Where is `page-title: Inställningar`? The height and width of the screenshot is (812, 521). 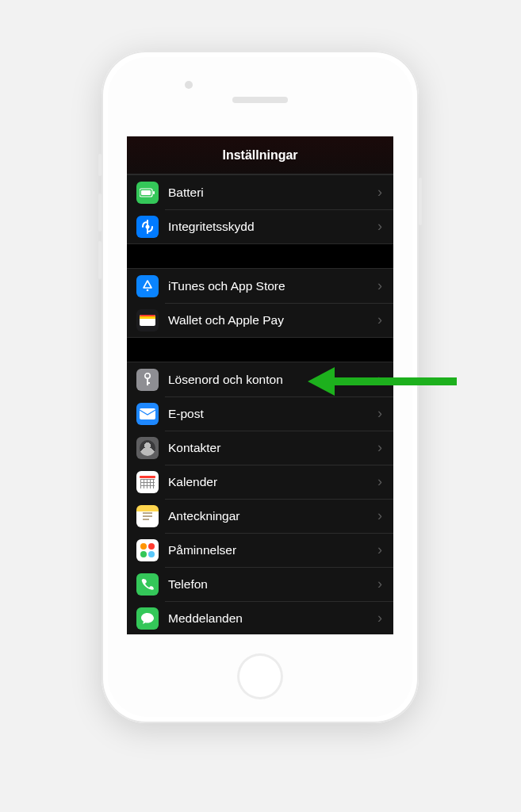
page-title: Inställningar is located at coordinates (260, 155).